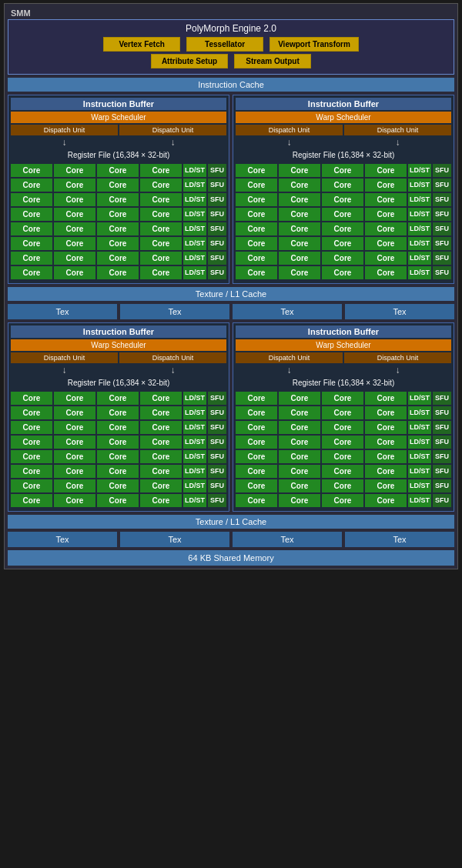  Describe the element at coordinates (119, 332) in the screenshot. I see `bottom-left-instruction-buffer: Instruction Buffer` at that location.